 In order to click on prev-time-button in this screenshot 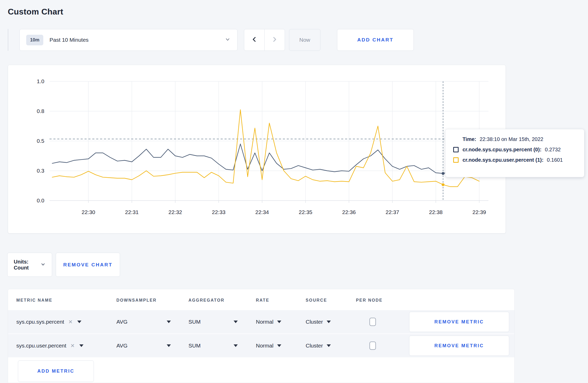, I will do `click(254, 40)`.